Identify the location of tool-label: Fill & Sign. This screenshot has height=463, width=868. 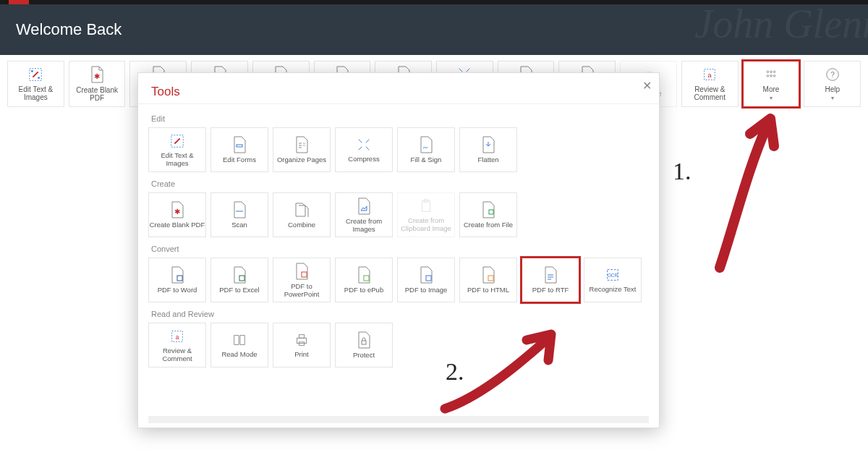
(427, 159).